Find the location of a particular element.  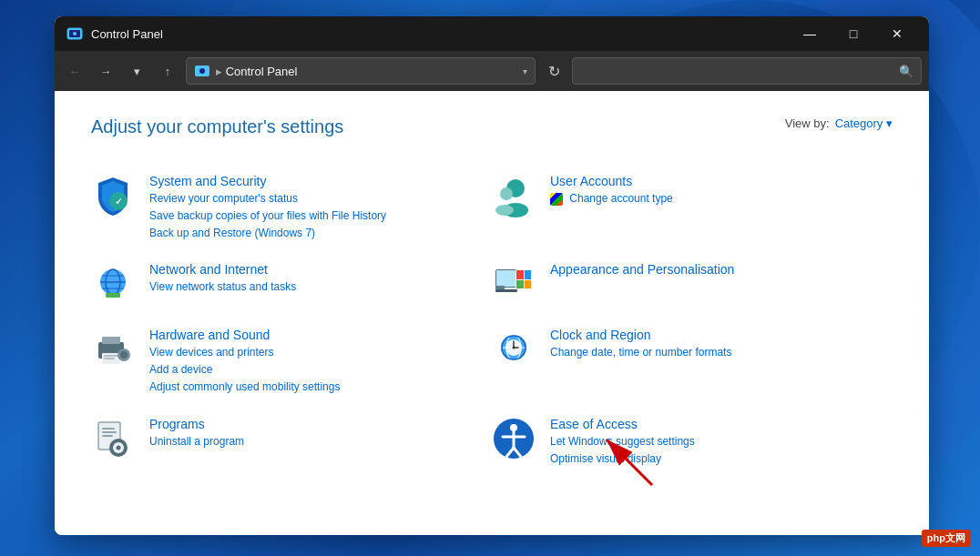

address-bar: ▸ Control Panel ▾ is located at coordinates (361, 71).